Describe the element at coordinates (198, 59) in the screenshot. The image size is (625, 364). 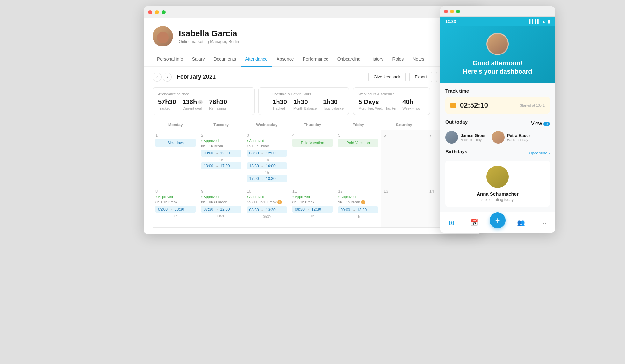
I see `tab-salary: Salary` at that location.